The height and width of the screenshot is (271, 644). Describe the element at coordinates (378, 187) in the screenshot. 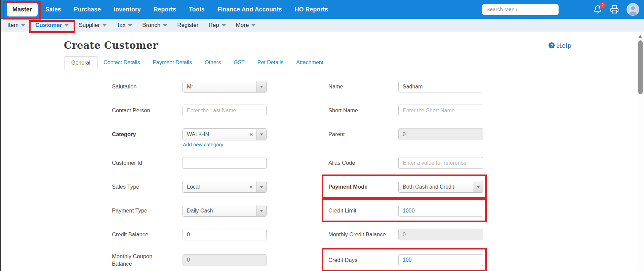

I see `form-row: Sales TypeLocal✕Payment ModeBoth Cash an…` at that location.